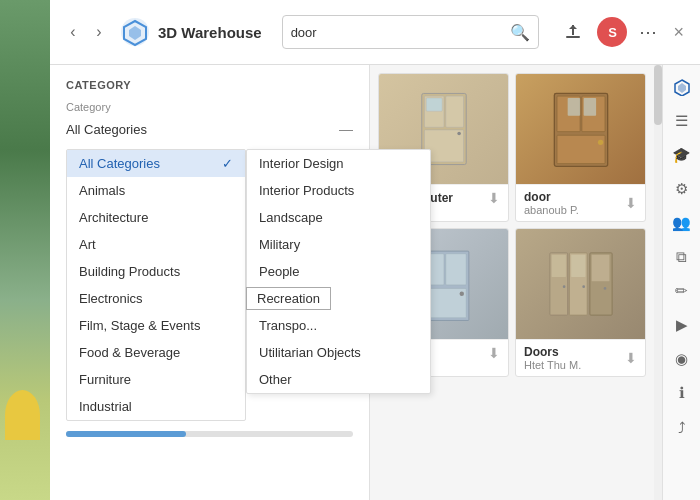 This screenshot has height=500, width=700. I want to click on cat-item-architecture: Architecture, so click(156, 218).